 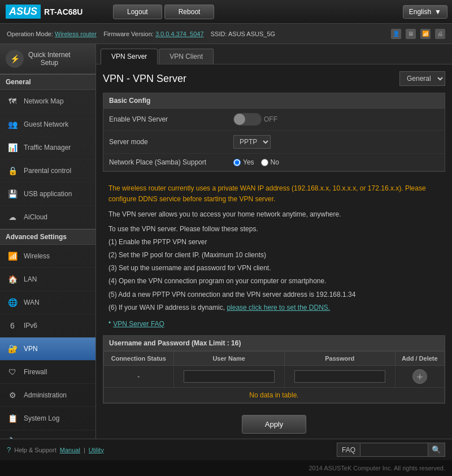 I want to click on wifi-icon: 📶, so click(x=425, y=34).